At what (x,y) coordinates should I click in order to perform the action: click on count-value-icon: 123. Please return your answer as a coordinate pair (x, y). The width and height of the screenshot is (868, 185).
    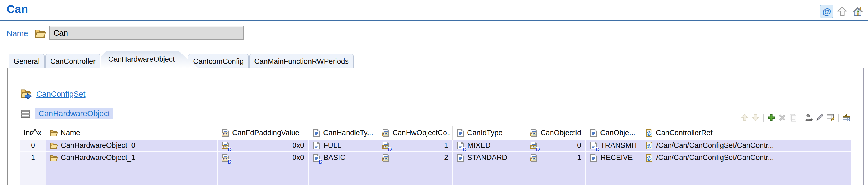
    Looking at the image, I should click on (385, 158).